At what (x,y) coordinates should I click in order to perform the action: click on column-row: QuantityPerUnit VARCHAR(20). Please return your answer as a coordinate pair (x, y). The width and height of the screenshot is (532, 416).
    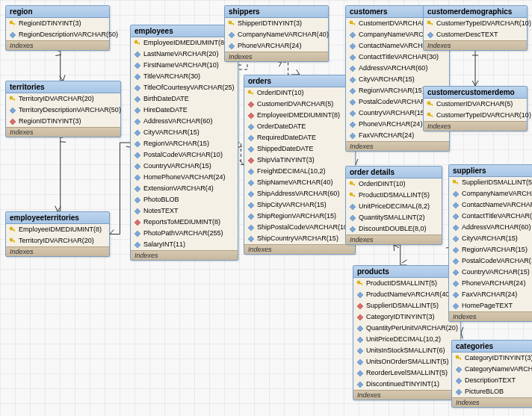
    Looking at the image, I should click on (406, 329).